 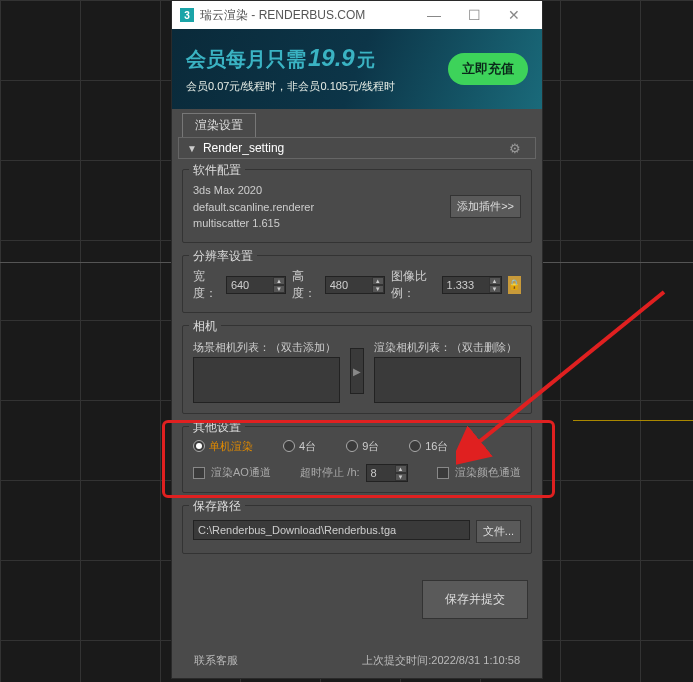 What do you see at coordinates (217, 506) in the screenshot?
I see `group-title-save-path: 保存路径` at bounding box center [217, 506].